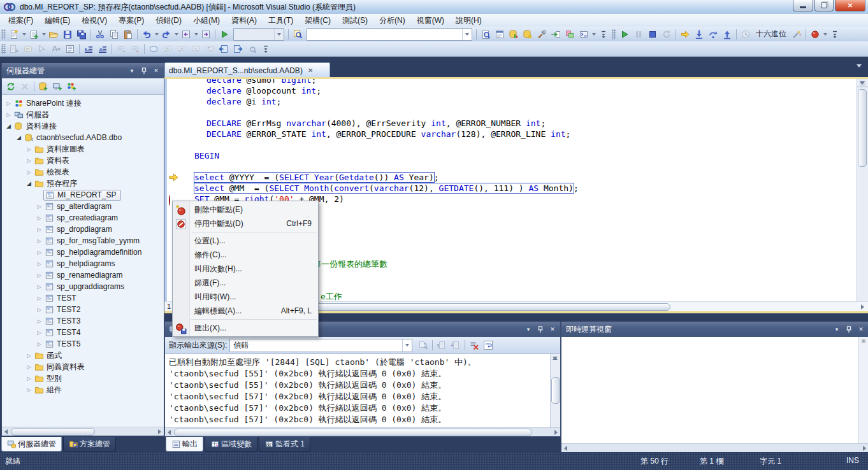  Describe the element at coordinates (83, 195) in the screenshot. I see `tree-item: MI_REPORT_SP` at that location.